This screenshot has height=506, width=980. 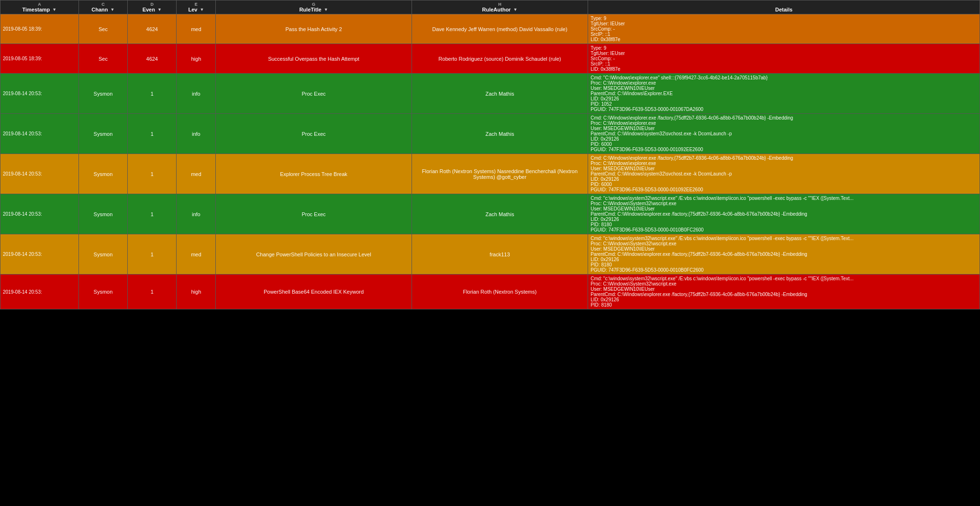 I want to click on eventid-header-label: Even, so click(x=149, y=10).